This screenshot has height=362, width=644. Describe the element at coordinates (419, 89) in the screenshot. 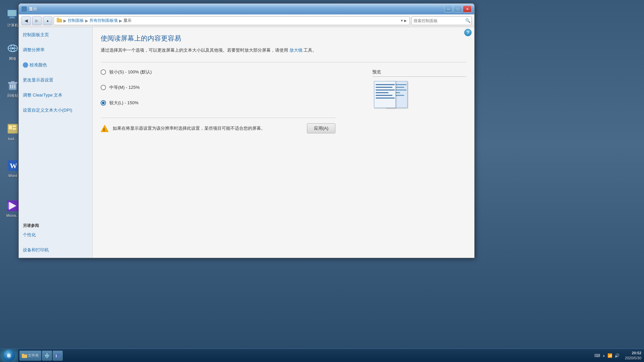

I see `preview-area: 预览` at that location.